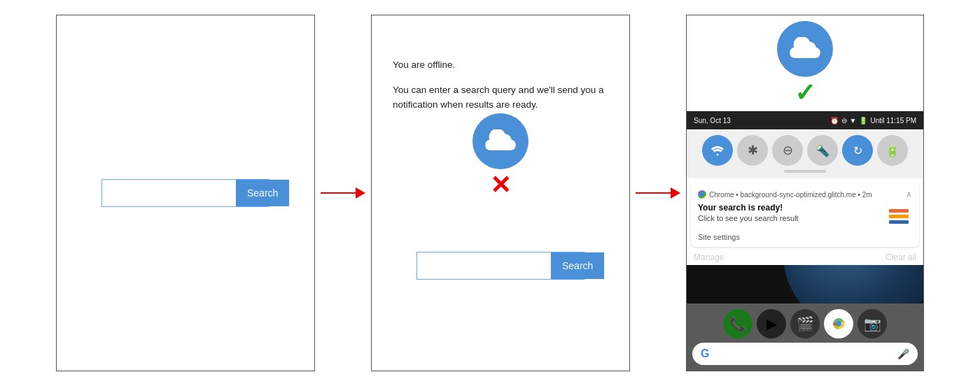 The image size is (980, 386). I want to click on chrome-app-icon, so click(839, 324).